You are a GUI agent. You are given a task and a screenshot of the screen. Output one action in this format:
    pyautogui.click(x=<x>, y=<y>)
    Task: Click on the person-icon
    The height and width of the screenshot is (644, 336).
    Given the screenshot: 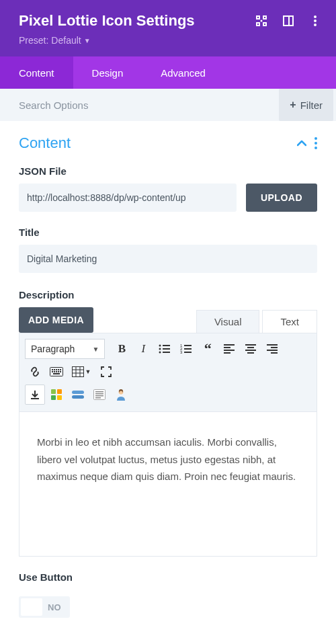 What is the action you would take?
    pyautogui.click(x=121, y=395)
    